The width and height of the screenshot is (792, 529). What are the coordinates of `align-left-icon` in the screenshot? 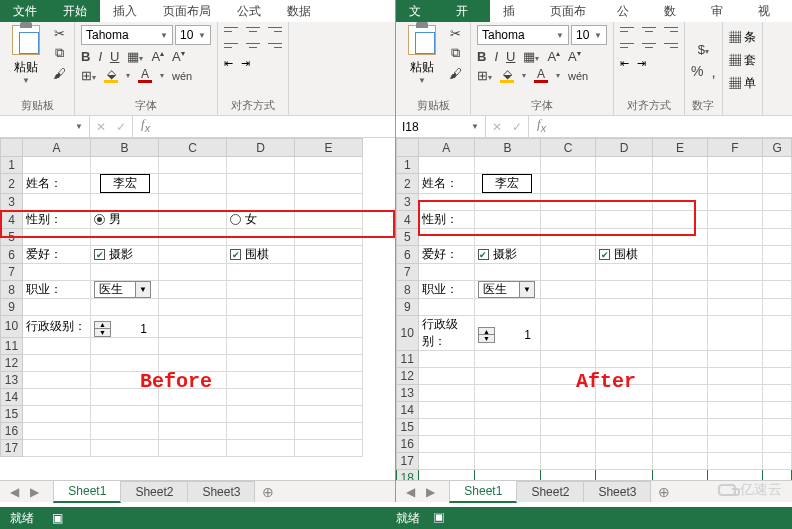 It's located at (627, 46).